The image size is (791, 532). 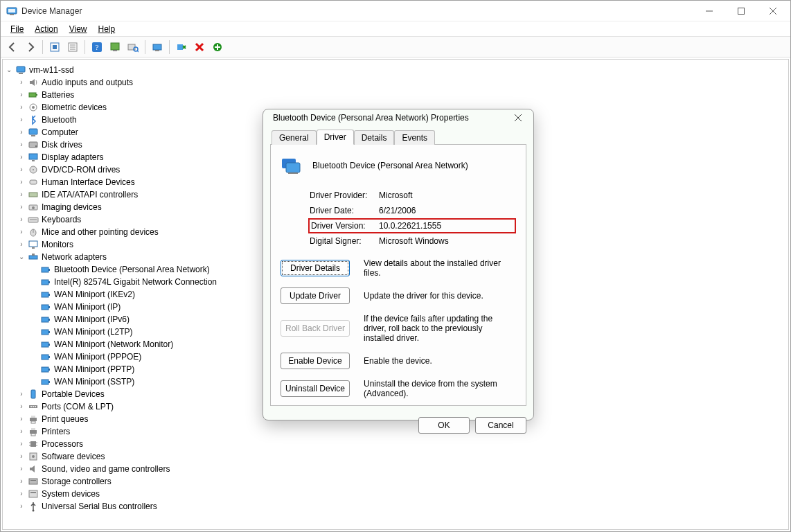 I want to click on action-description: Uninstall the device from the system (Ad…, so click(x=436, y=389).